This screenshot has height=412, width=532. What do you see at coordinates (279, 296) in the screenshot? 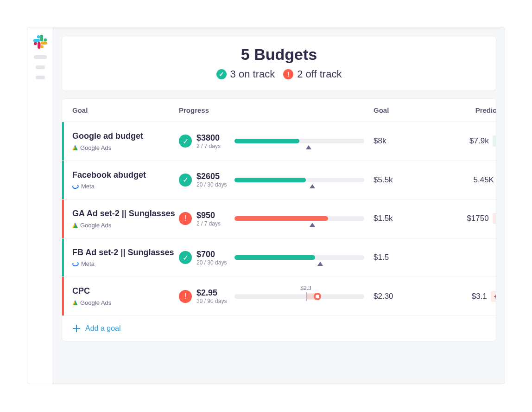
I see `table-row: CPCGoogle Ads!$2.9530 / 90 days$2.3$2.30…` at bounding box center [279, 296].